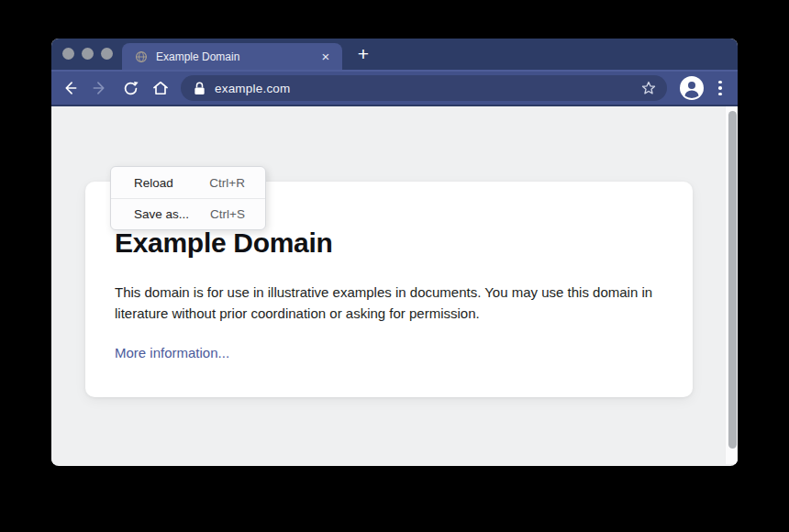  Describe the element at coordinates (200, 88) in the screenshot. I see `lock-icon` at that location.